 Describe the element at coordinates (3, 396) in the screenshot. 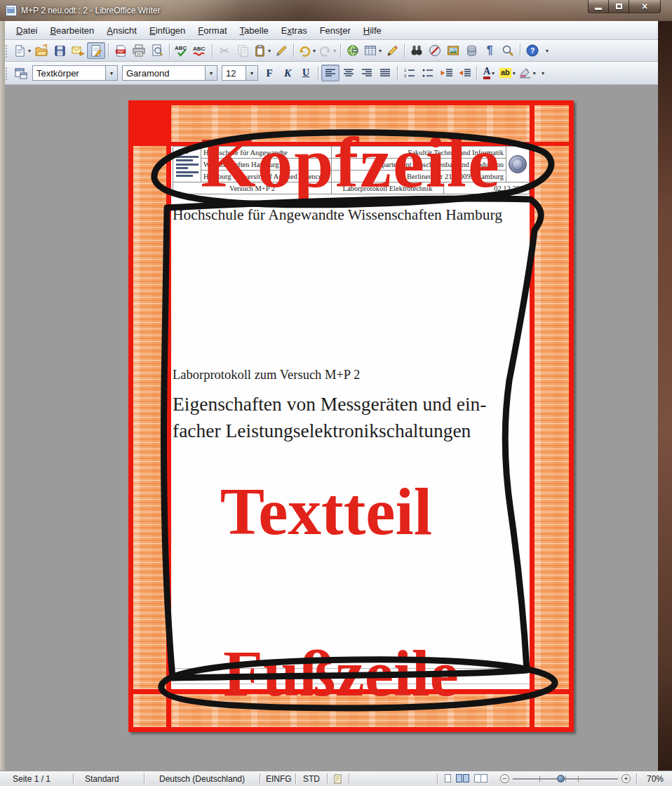

I see `window-border-left` at that location.